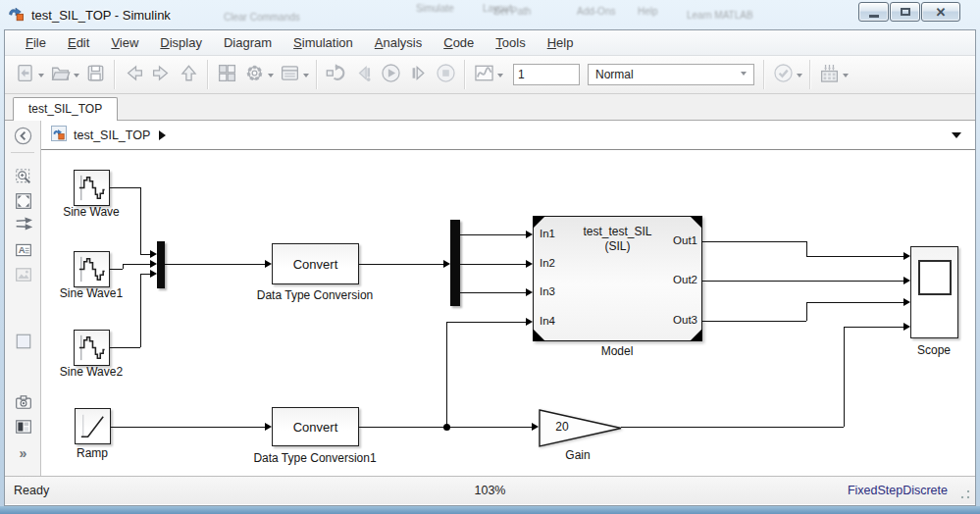  Describe the element at coordinates (898, 490) in the screenshot. I see `solver-name: FixedStepDiscrete` at that location.